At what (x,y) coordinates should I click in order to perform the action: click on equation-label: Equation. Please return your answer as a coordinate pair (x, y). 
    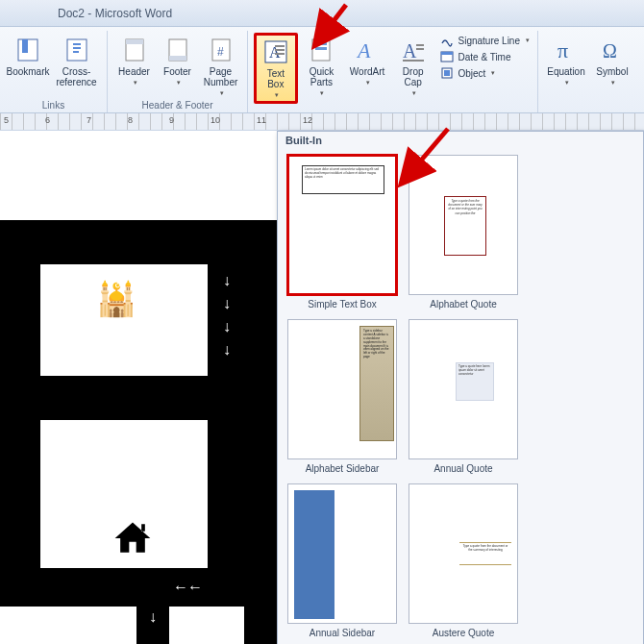
    Looking at the image, I should click on (565, 71).